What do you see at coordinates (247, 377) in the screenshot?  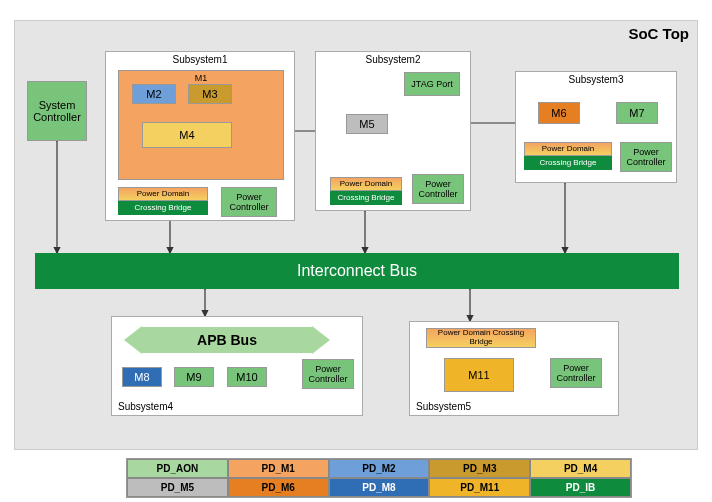 I see `m10-block: M10` at bounding box center [247, 377].